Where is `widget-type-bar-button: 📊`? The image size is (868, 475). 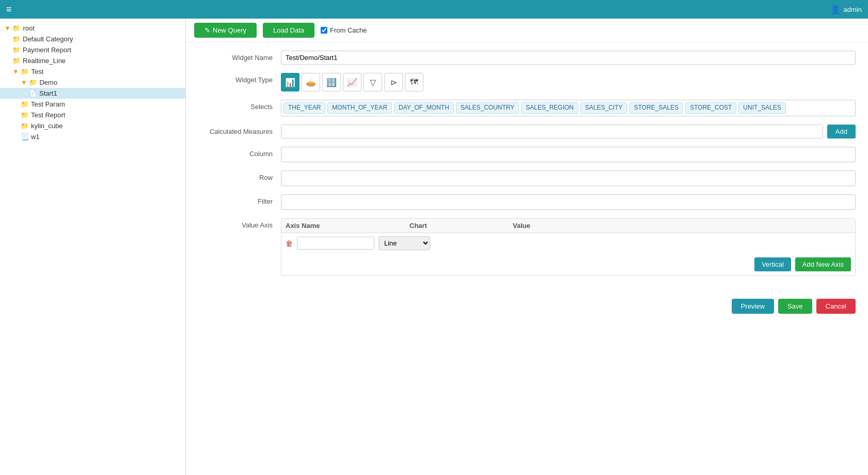
widget-type-bar-button: 📊 is located at coordinates (290, 82).